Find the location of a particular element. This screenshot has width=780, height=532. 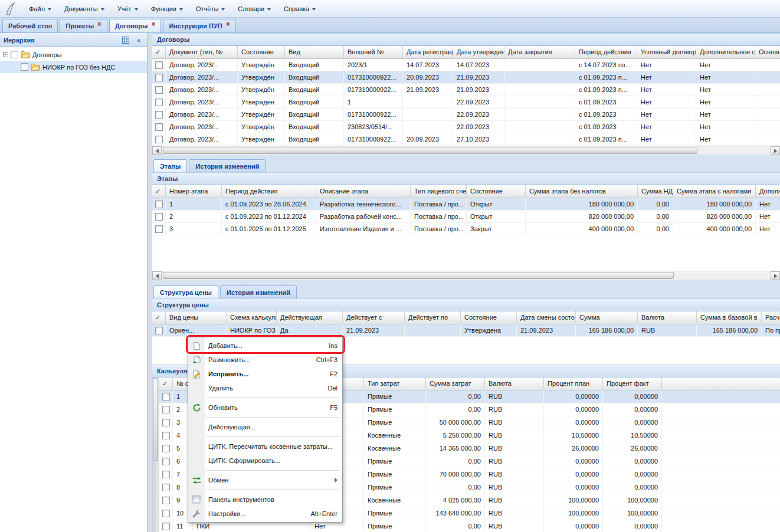

tree-node-1: −Договоры is located at coordinates (73, 54).